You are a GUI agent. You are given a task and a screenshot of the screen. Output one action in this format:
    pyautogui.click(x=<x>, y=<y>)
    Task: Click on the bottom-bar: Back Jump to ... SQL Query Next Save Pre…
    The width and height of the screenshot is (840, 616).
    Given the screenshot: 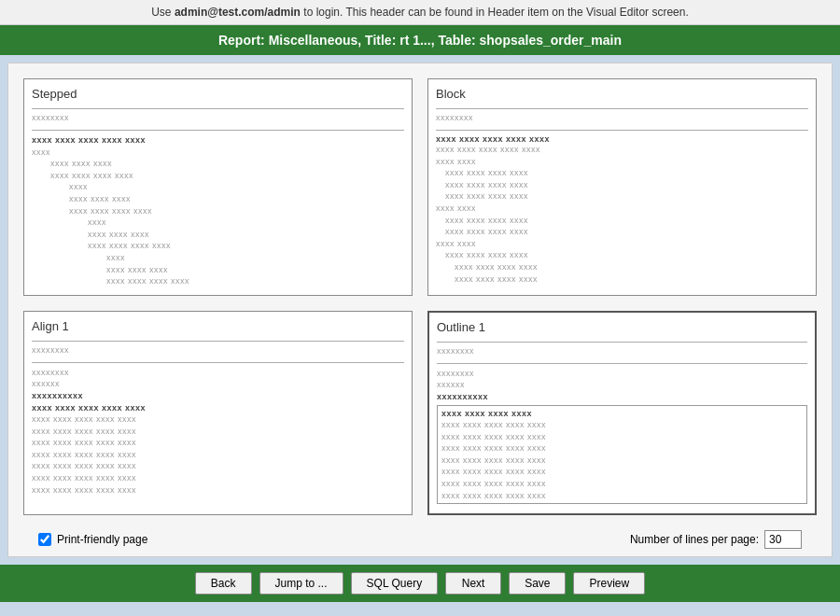 What is the action you would take?
    pyautogui.click(x=420, y=583)
    